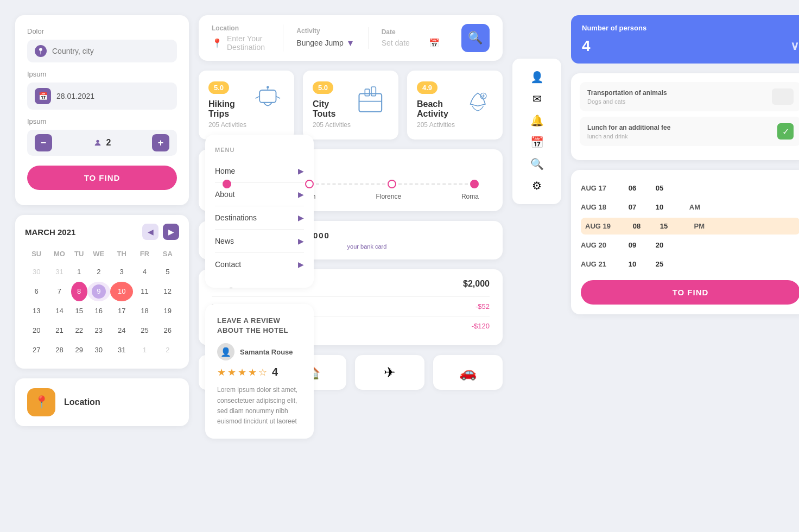  What do you see at coordinates (122, 292) in the screenshot?
I see `cal-day: 10` at bounding box center [122, 292].